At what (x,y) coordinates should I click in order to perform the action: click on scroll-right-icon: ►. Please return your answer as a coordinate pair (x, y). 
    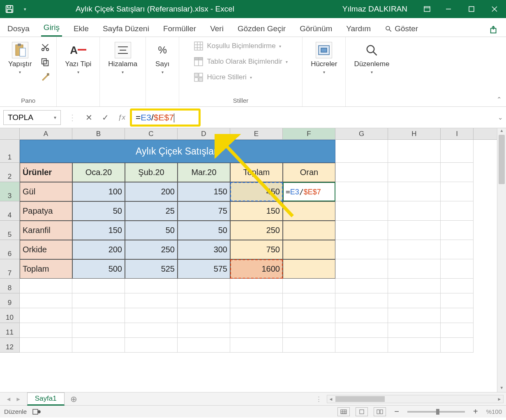
    Looking at the image, I should click on (499, 399).